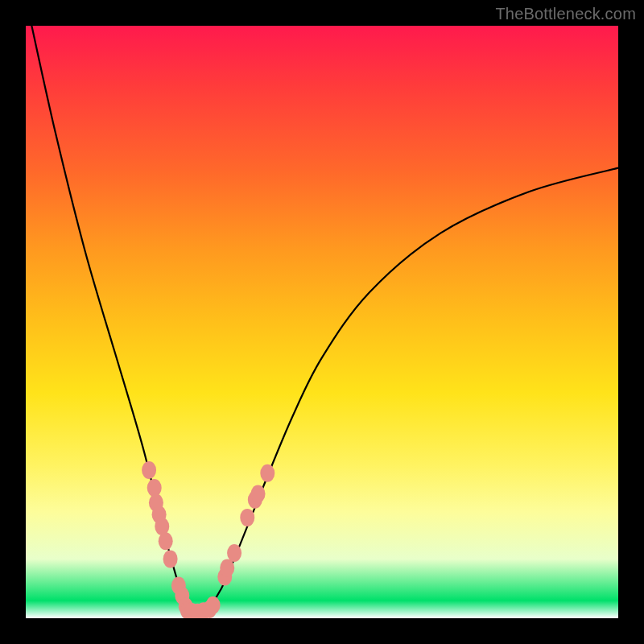 Image resolution: width=644 pixels, height=644 pixels. Describe the element at coordinates (208, 539) in the screenshot. I see `highlight-markers` at that location.